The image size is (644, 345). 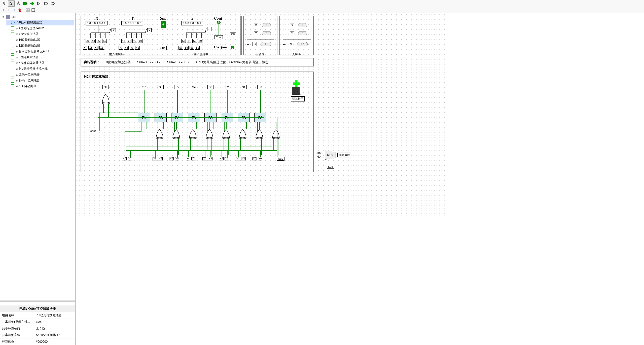 What do you see at coordinates (38, 335) in the screenshot?
I see `property-row: 共享标签字体SansSerif 粗体 12` at bounding box center [38, 335].